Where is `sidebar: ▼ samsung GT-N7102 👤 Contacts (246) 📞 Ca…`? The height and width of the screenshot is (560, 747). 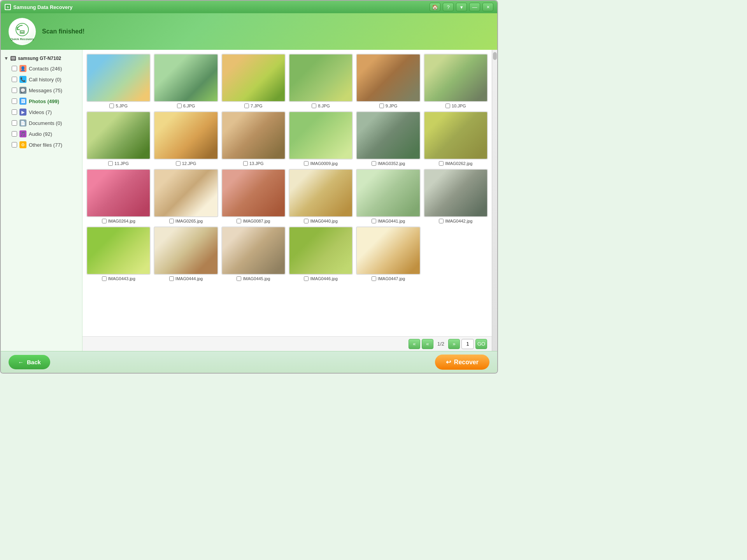 sidebar: ▼ samsung GT-N7102 👤 Contacts (246) 📞 Ca… is located at coordinates (42, 200).